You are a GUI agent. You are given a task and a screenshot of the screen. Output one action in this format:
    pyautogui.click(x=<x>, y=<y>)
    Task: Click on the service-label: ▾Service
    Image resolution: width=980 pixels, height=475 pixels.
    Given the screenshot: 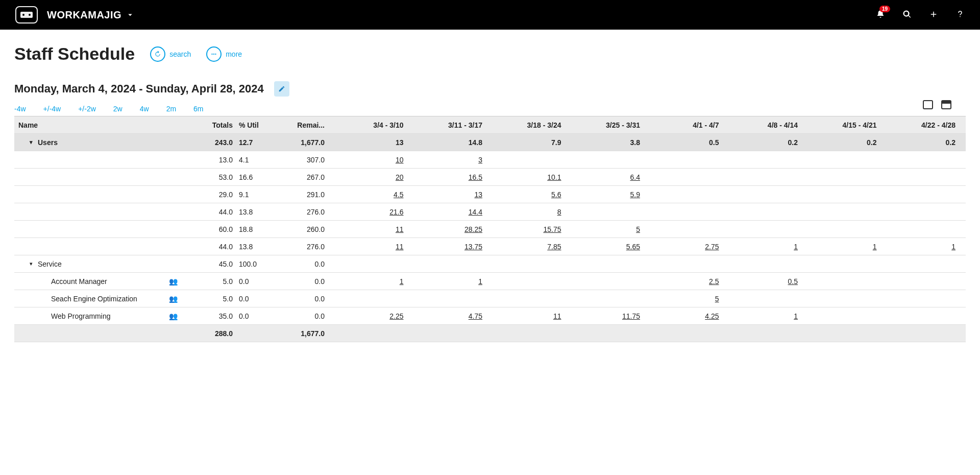 What is the action you would take?
    pyautogui.click(x=99, y=264)
    